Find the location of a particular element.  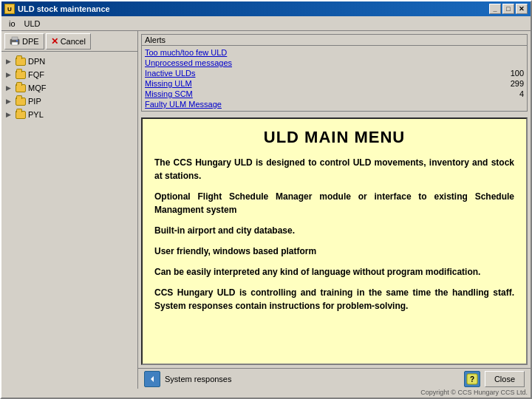

alert-row-1: Unprocessed messages is located at coordinates (334, 63).